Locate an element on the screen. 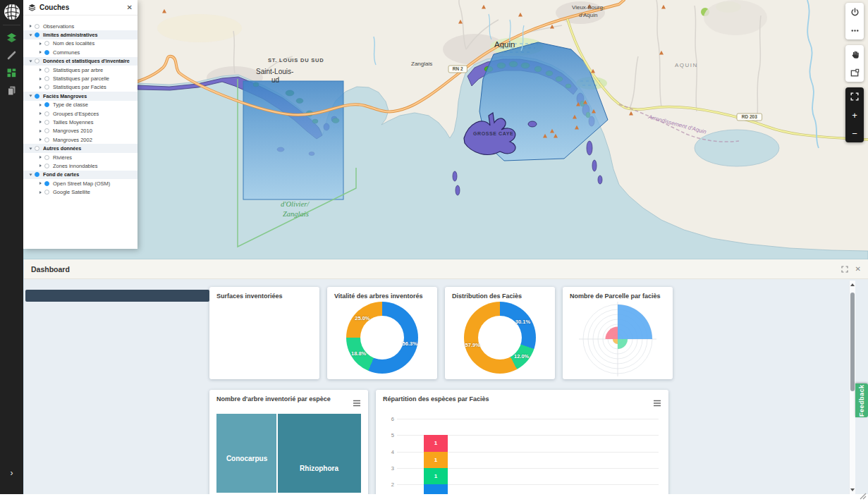 This screenshot has height=504, width=868. zoom-out-icon: − is located at coordinates (855, 133).